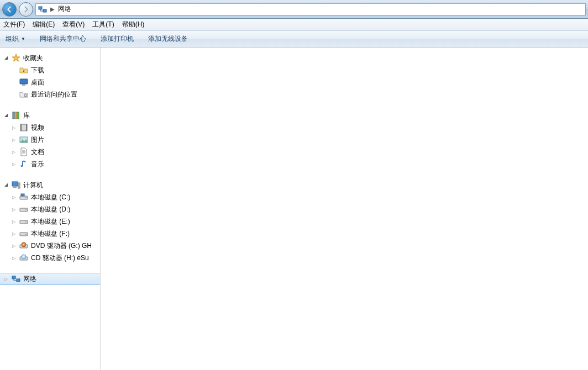 This screenshot has height=370, width=588. I want to click on computer-icon, so click(16, 185).